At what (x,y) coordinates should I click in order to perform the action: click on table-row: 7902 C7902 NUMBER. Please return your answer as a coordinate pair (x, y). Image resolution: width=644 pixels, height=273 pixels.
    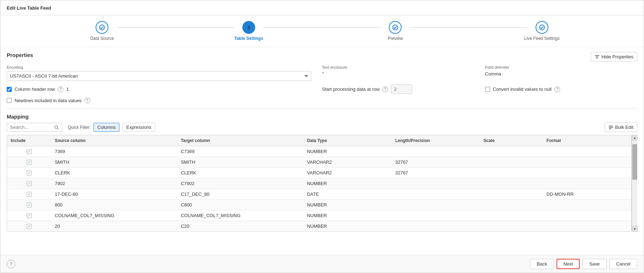
    Looking at the image, I should click on (319, 184).